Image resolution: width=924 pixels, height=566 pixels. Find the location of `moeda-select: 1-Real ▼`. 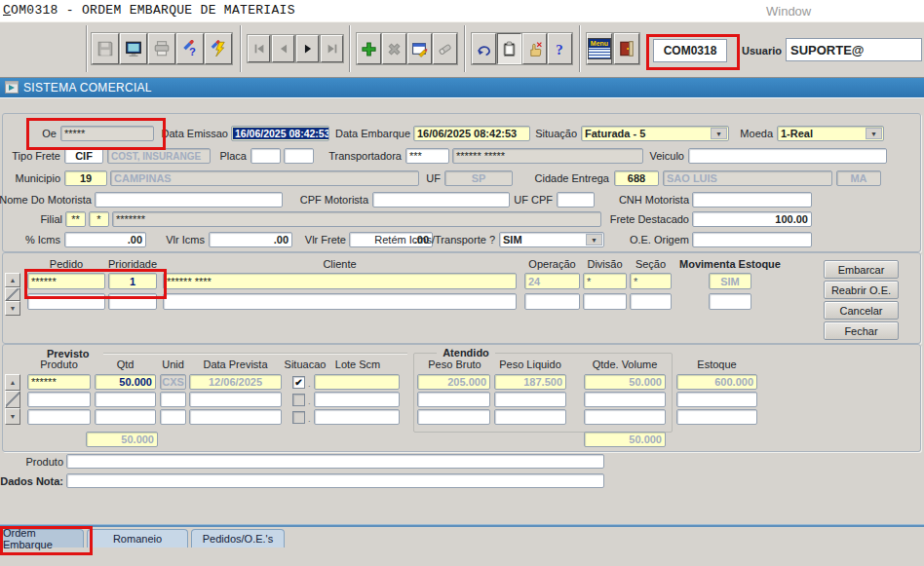

moeda-select: 1-Real ▼ is located at coordinates (830, 133).